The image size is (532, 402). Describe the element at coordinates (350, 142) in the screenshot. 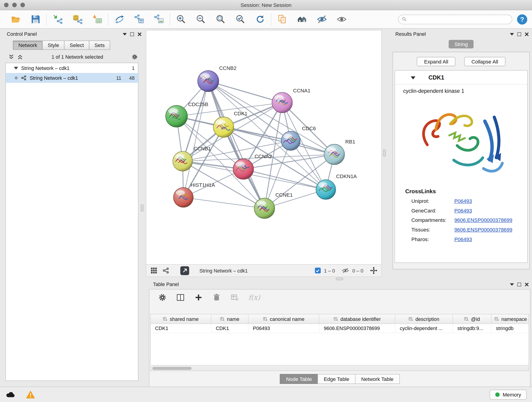

I see `svg-text: RB1` at that location.